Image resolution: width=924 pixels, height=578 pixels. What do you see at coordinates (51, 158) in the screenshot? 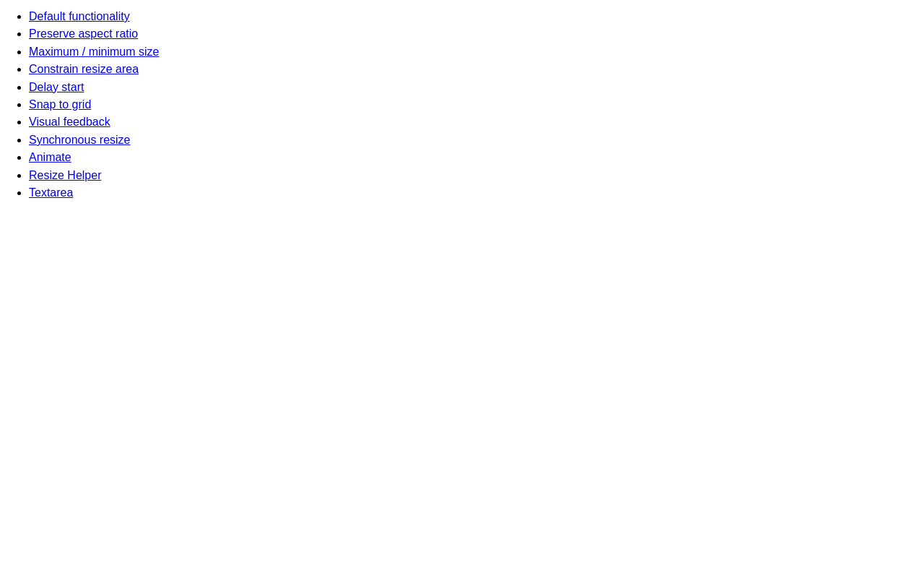
I see `nav-link-animate: Animate` at bounding box center [51, 158].